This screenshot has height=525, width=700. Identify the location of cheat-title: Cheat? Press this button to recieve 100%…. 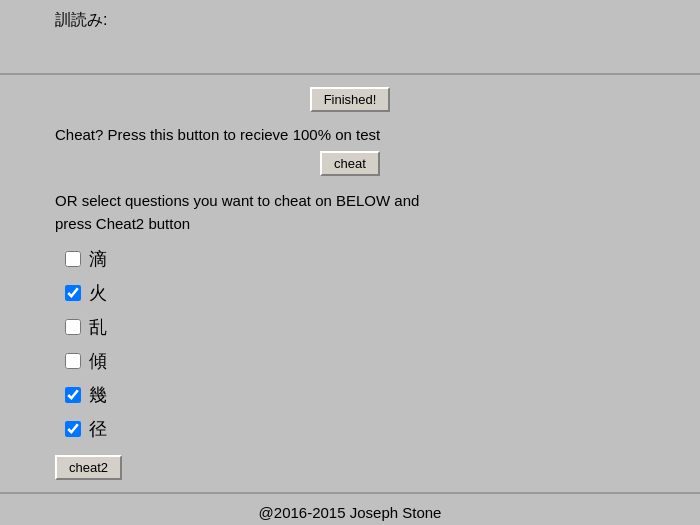
(350, 134).